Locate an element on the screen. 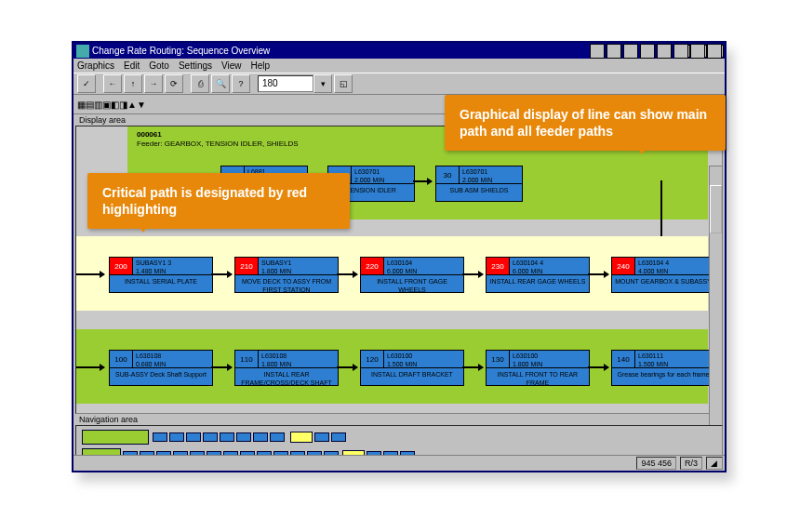  operation-box: 210 SUBASY11.800 MIN MOVE DECK TO ASSY F… is located at coordinates (287, 275).